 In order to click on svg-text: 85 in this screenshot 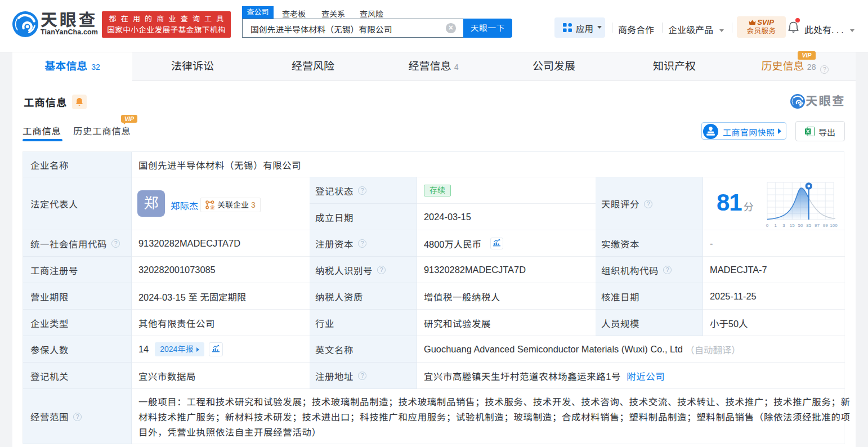, I will do `click(808, 225)`.